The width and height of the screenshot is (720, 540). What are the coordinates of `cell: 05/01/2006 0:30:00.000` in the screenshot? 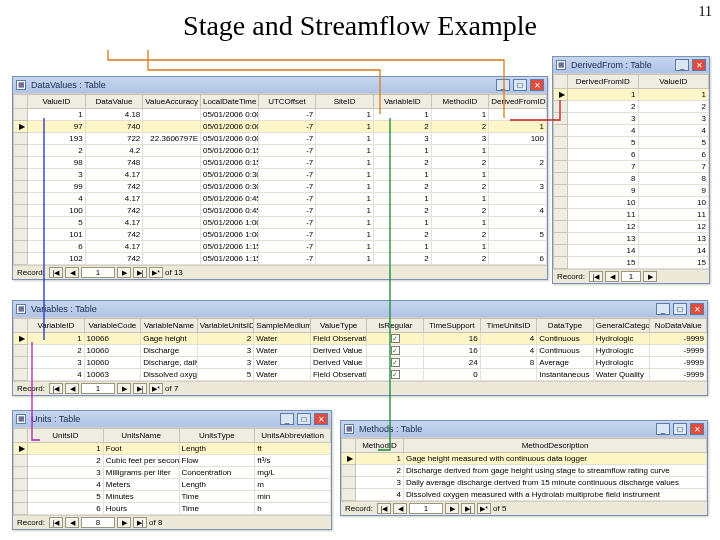 It's located at (229, 175).